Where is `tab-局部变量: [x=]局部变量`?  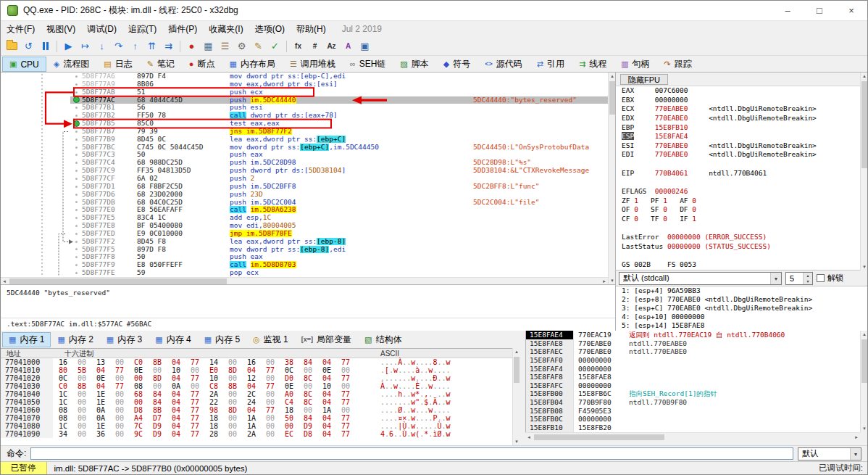
tab-局部变量: [x=]局部变量 is located at coordinates (326, 339).